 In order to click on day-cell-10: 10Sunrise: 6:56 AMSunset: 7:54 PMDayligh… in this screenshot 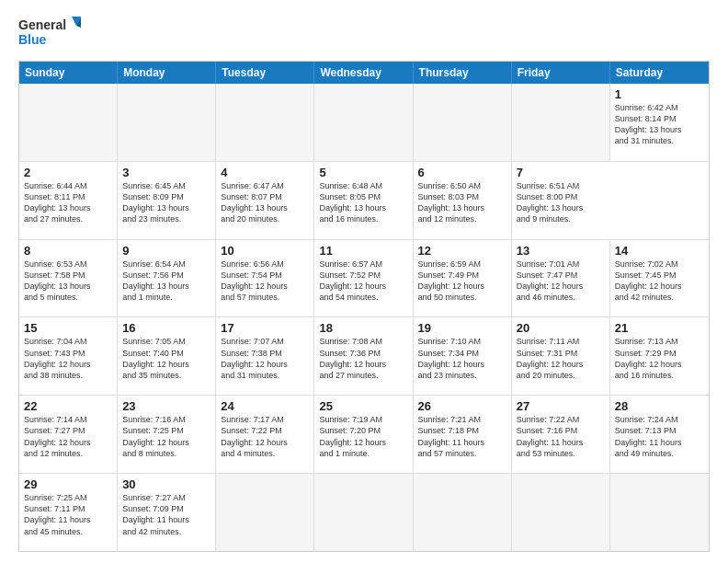, I will do `click(265, 279)`.